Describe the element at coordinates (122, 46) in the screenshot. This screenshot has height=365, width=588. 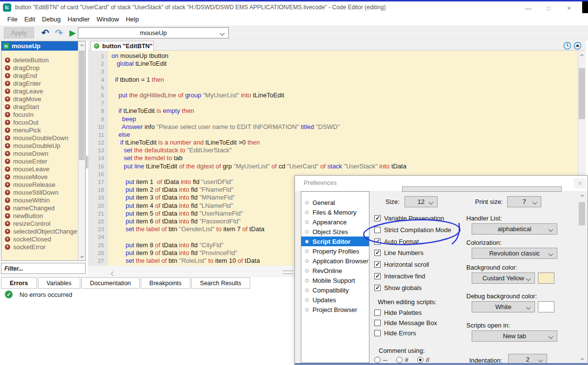
I see `tab-button-editbtn: button "EditBTN"` at that location.